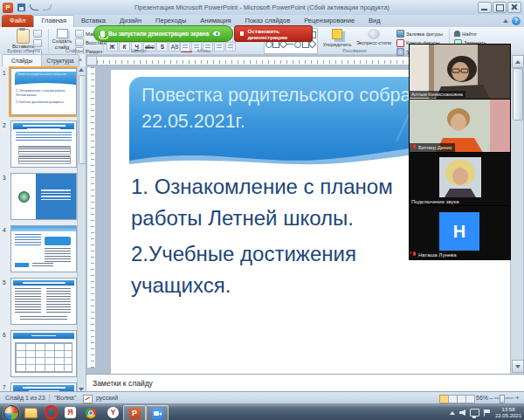  Describe the element at coordinates (485, 7) in the screenshot. I see `minimize-button` at that location.